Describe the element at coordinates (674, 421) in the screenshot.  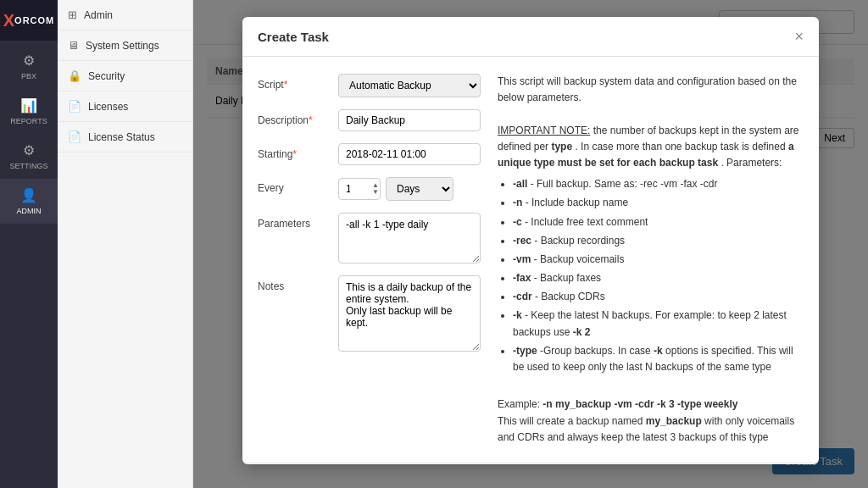
I see `example-name: my_backup` at that location.